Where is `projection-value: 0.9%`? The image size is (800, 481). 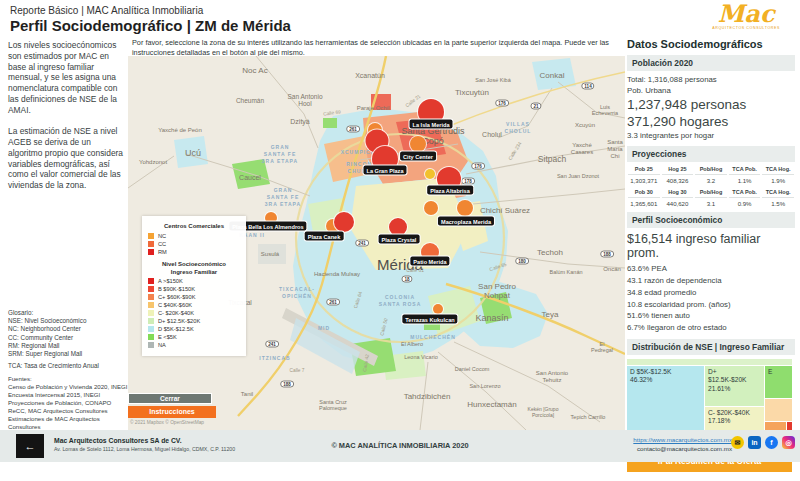
projection-value: 0.9% is located at coordinates (745, 202).